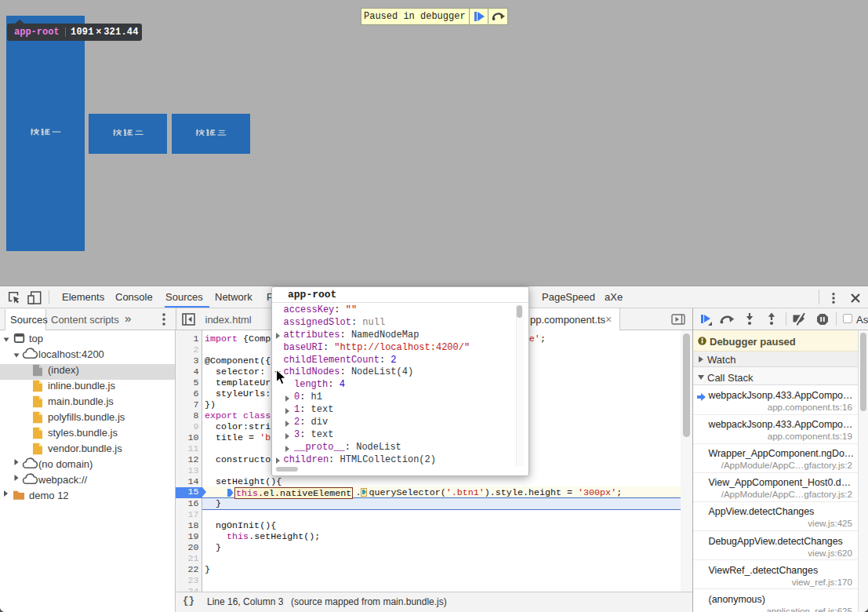 This screenshot has width=868, height=612. What do you see at coordinates (49, 496) in the screenshot?
I see `svg-text: demo 12` at bounding box center [49, 496].